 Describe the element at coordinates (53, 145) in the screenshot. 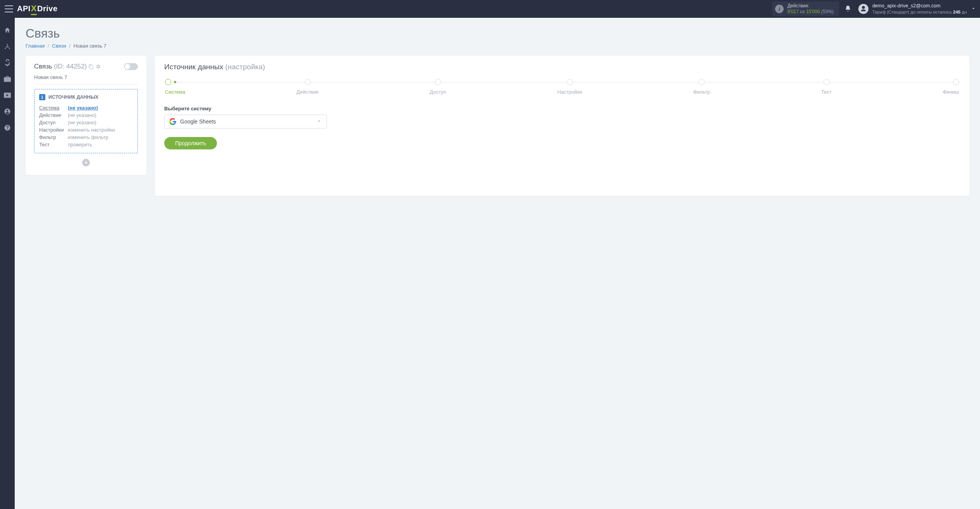

I see `row-test-label: Тест` at that location.